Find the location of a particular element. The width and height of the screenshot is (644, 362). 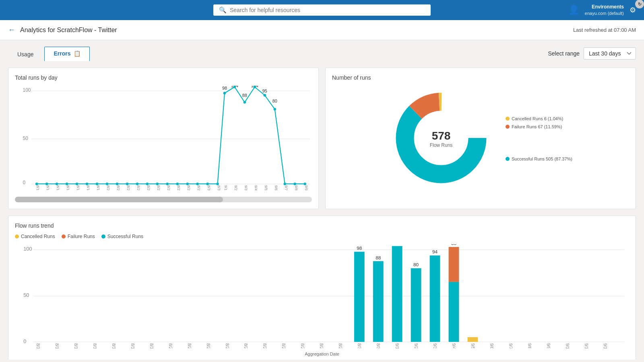

svg-text: 38 is located at coordinates (454, 245).